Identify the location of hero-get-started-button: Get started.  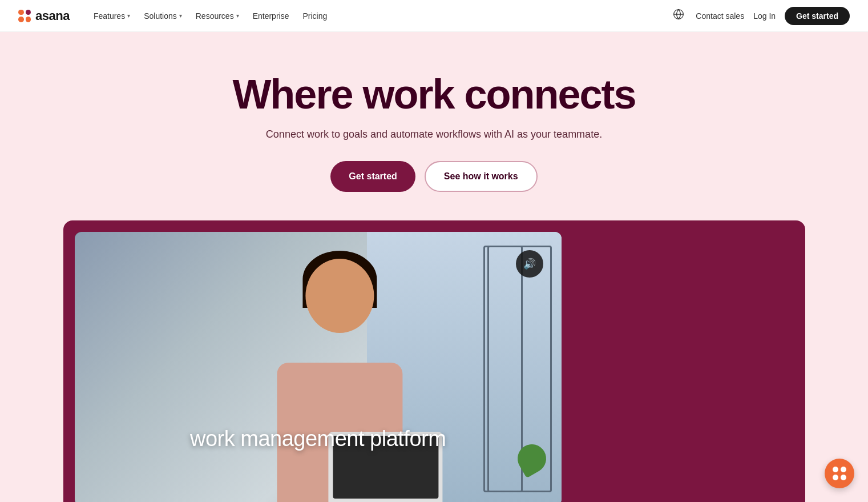
(373, 176).